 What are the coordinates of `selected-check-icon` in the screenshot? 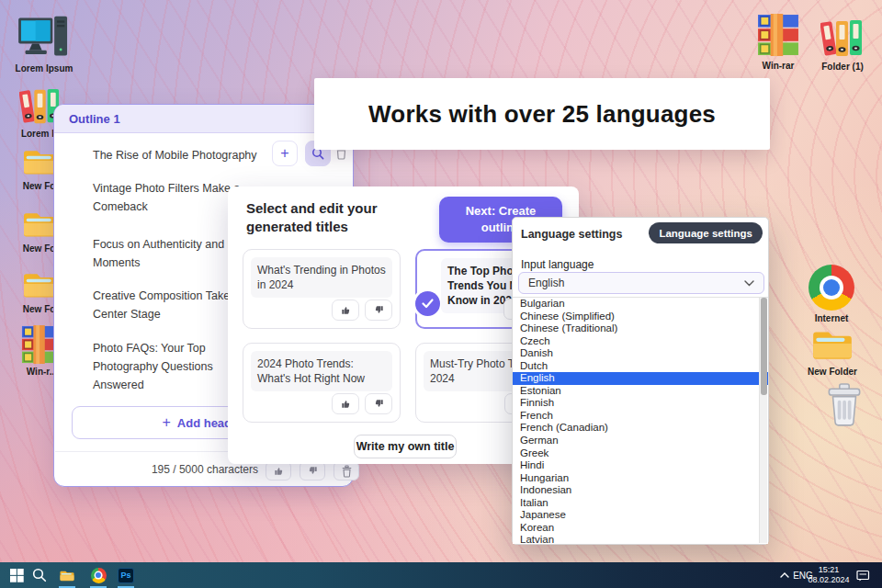 It's located at (428, 303).